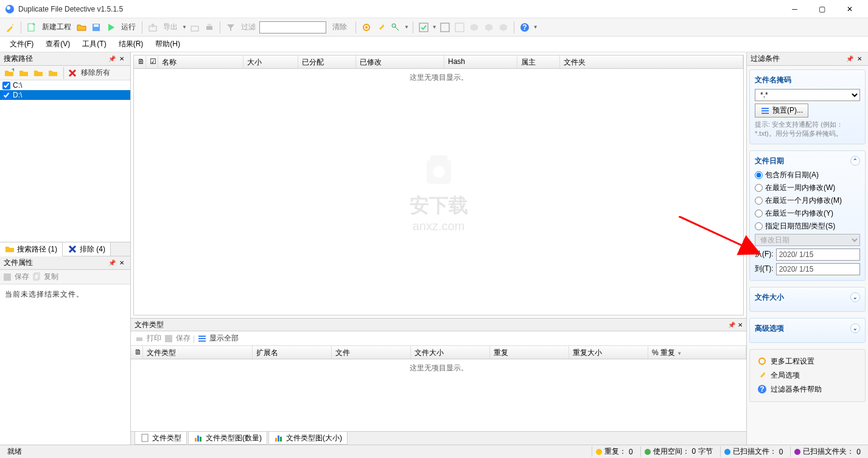 The image size is (868, 458). I want to click on links-section: 更多工程设置 全局选项 ?过滤器条件帮助, so click(807, 375).